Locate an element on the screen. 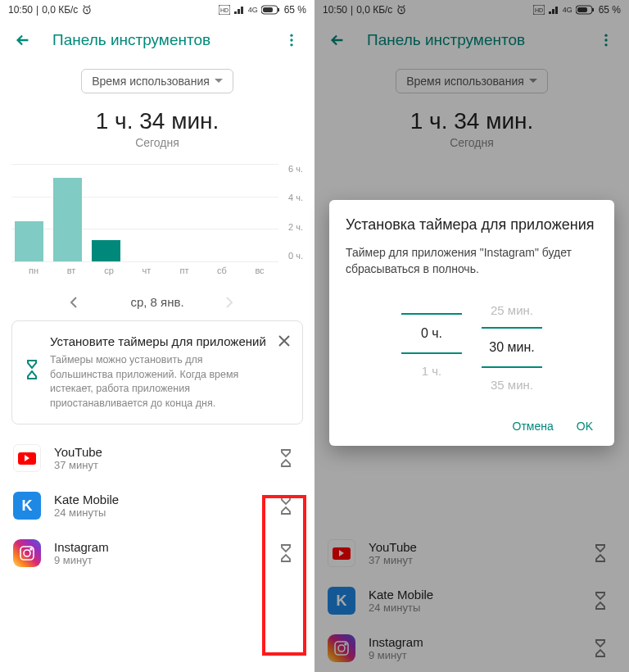 The width and height of the screenshot is (629, 672). app-name: Instagram is located at coordinates (160, 547).